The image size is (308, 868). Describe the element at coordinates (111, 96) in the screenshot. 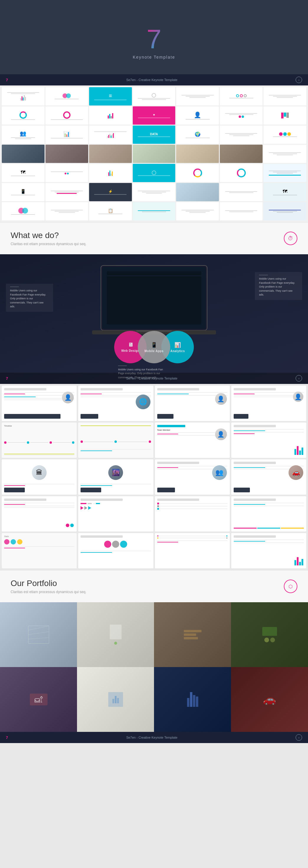

I see `thumb-1-3: ≡` at that location.